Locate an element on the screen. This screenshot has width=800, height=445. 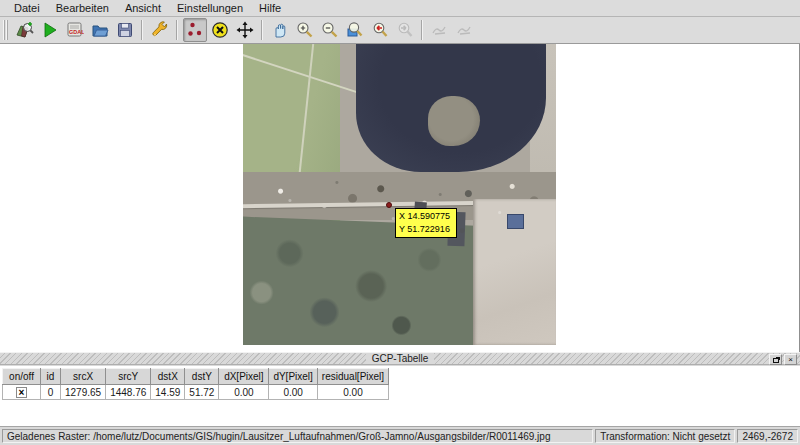
add-point-button is located at coordinates (195, 30).